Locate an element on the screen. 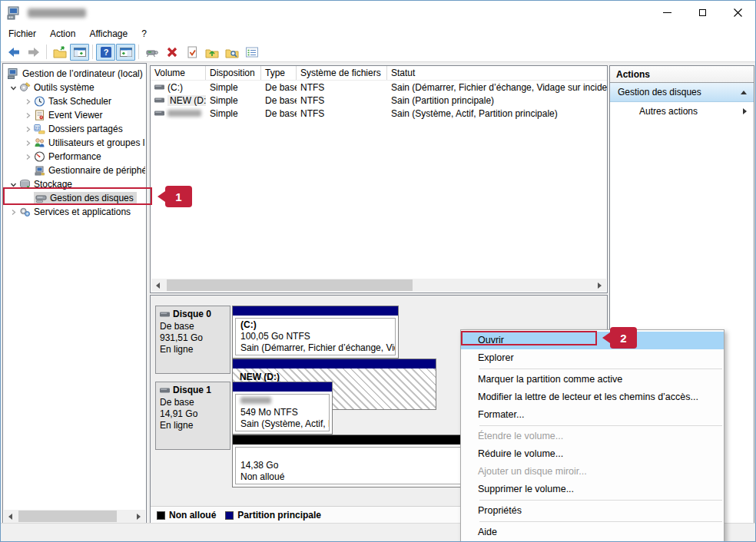 This screenshot has width=756, height=542. column-header-fs: Système de fichiers is located at coordinates (342, 73).